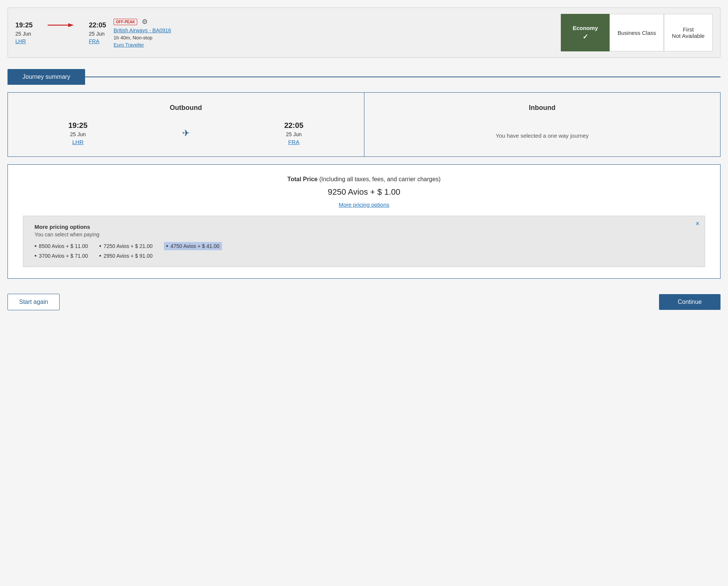 Image resolution: width=728 pixels, height=586 pixels. I want to click on airline-link: British Airways - BA0916, so click(334, 30).